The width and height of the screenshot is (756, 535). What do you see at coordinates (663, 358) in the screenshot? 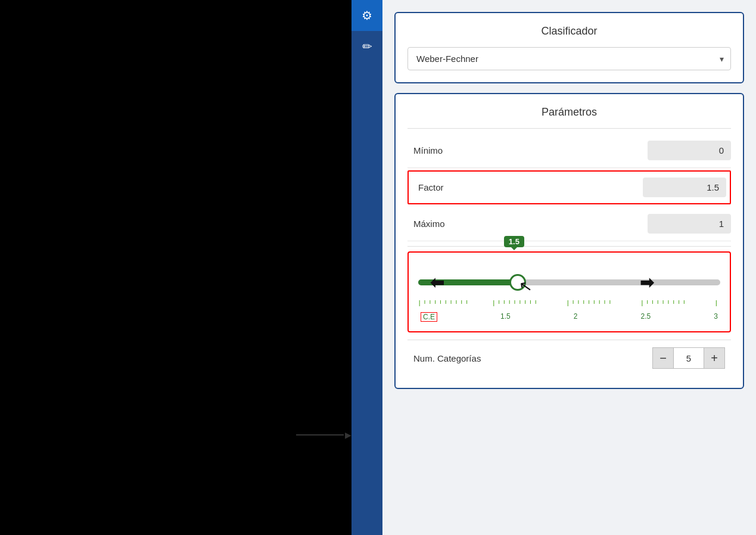
I see `decrement-button: −` at bounding box center [663, 358].